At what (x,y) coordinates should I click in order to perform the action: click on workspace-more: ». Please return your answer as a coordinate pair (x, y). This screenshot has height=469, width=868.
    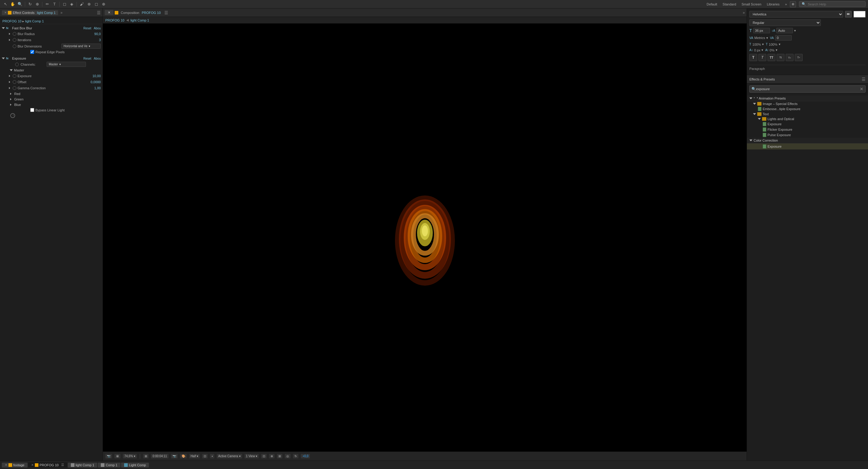
    Looking at the image, I should click on (786, 4).